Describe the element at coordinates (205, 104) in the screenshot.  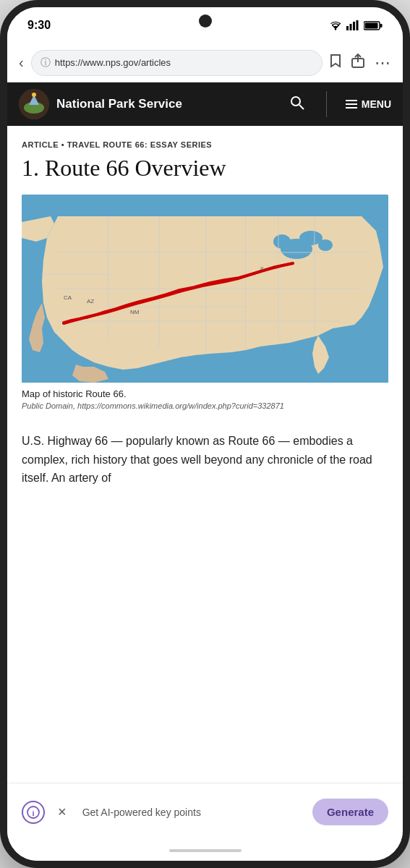
I see `nps-nav-bar: National Park Service MENU` at that location.